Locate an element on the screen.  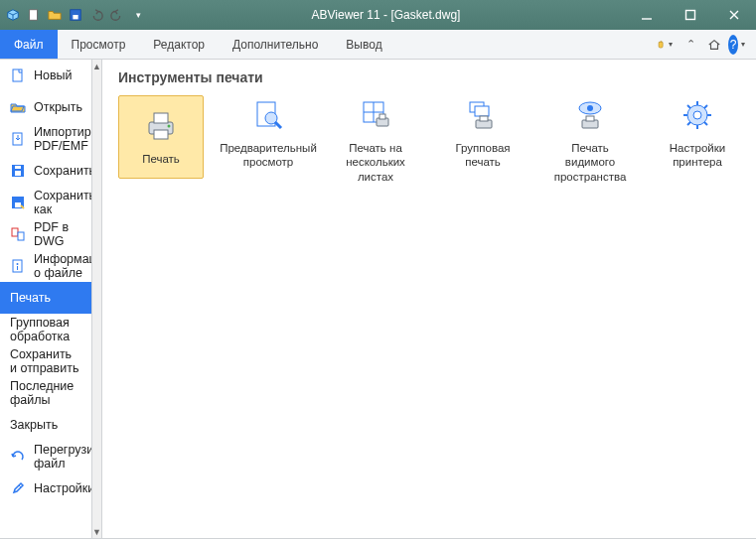
sidebar-item-batch: Групповая обработка is located at coordinates (46, 330).